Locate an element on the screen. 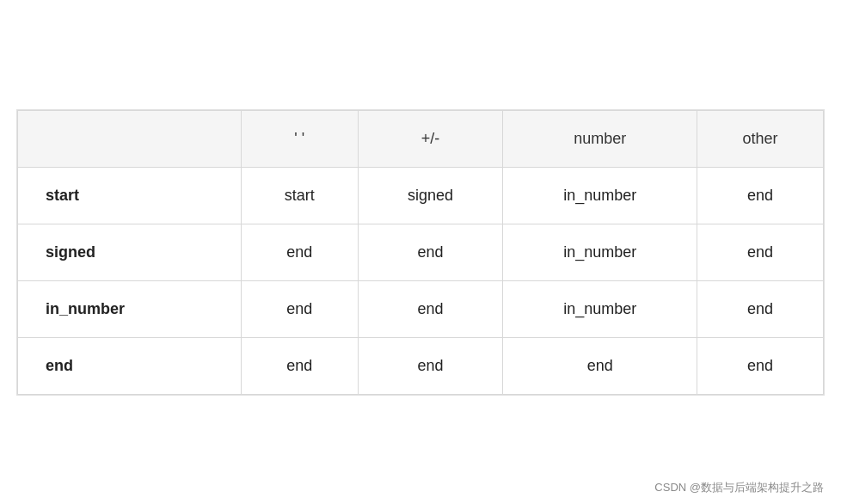 Image resolution: width=841 pixels, height=504 pixels. header-state is located at coordinates (130, 138).